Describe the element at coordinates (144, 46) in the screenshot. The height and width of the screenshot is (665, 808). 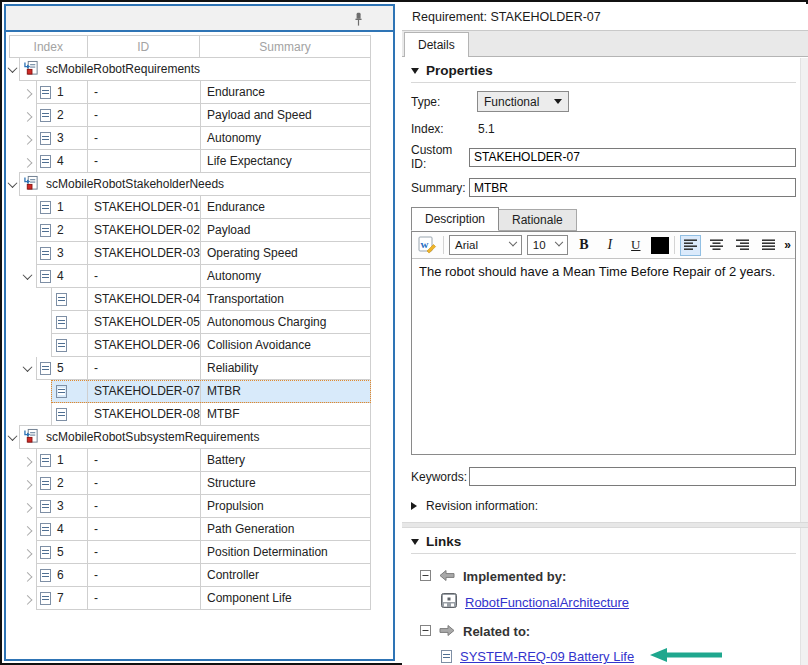
I see `column-header-id: ID` at that location.